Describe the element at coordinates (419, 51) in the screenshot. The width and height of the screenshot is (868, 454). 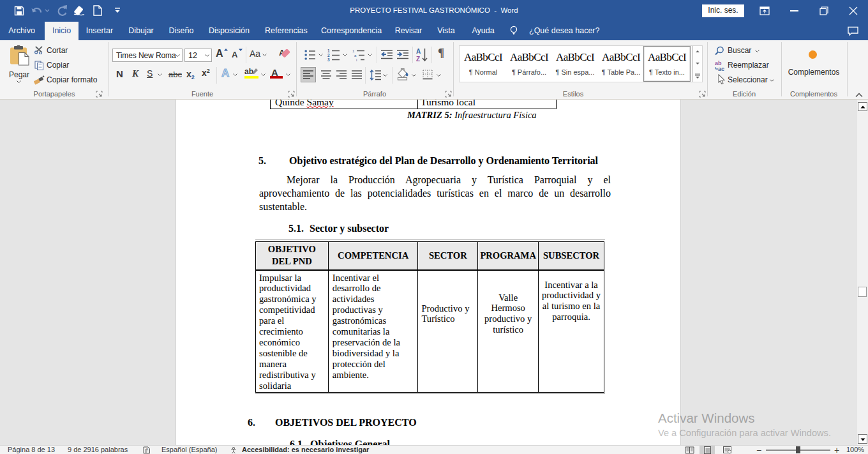
I see `svg-text: A` at that location.